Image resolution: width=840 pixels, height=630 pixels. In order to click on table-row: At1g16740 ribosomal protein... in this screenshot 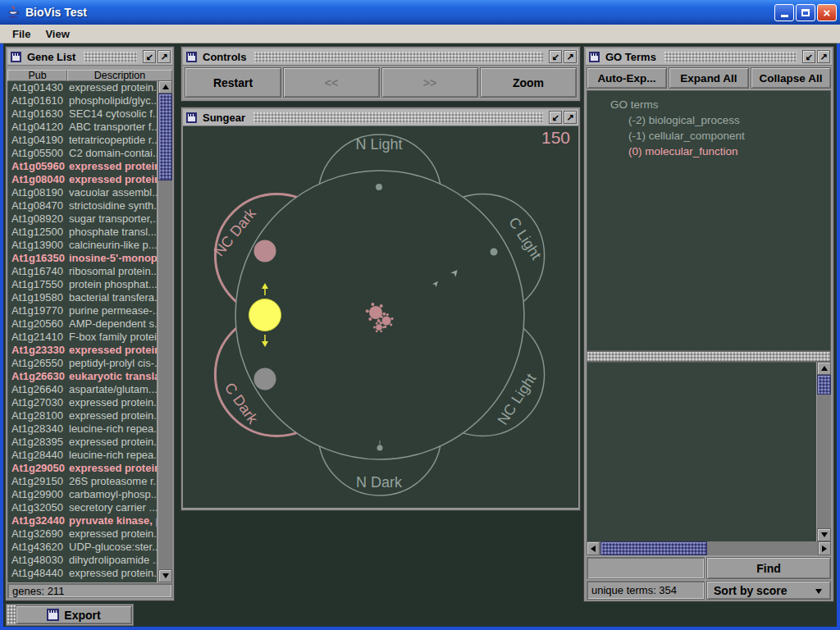, I will do `click(82, 272)`.